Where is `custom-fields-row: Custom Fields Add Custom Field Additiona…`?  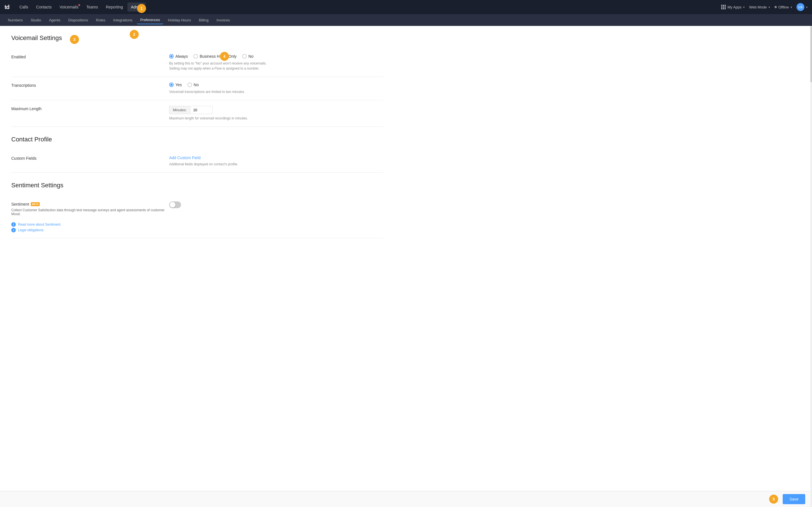 custom-fields-row: Custom Fields Add Custom Field Additiona… is located at coordinates (197, 161).